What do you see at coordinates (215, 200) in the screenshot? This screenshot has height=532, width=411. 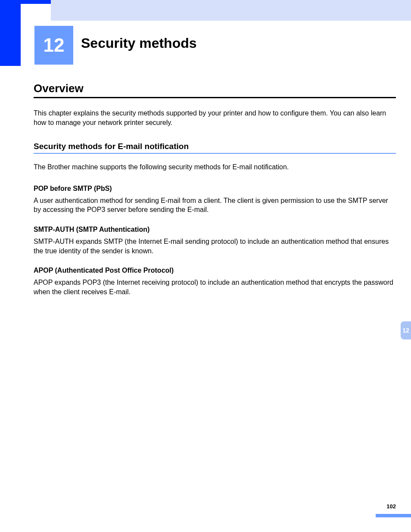 I see `method-block: POP before SMTP (PbS) A user authenticat…` at bounding box center [215, 200].